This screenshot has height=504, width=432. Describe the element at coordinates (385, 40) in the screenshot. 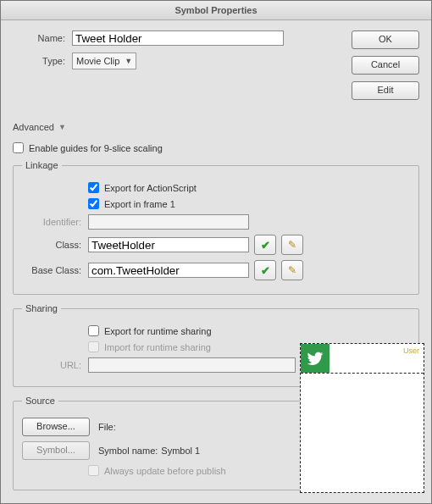

I see `ok-button: OK` at that location.